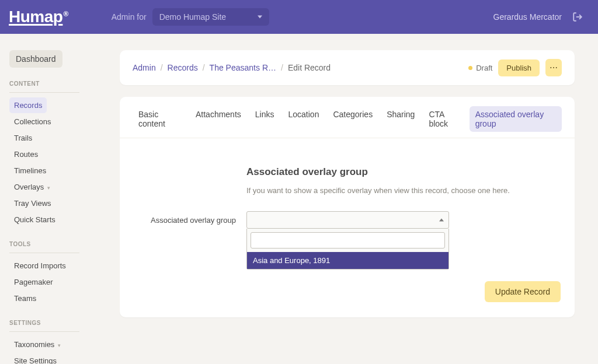 This screenshot has height=364, width=598. I want to click on sidebar-item-teams: Teams, so click(25, 299).